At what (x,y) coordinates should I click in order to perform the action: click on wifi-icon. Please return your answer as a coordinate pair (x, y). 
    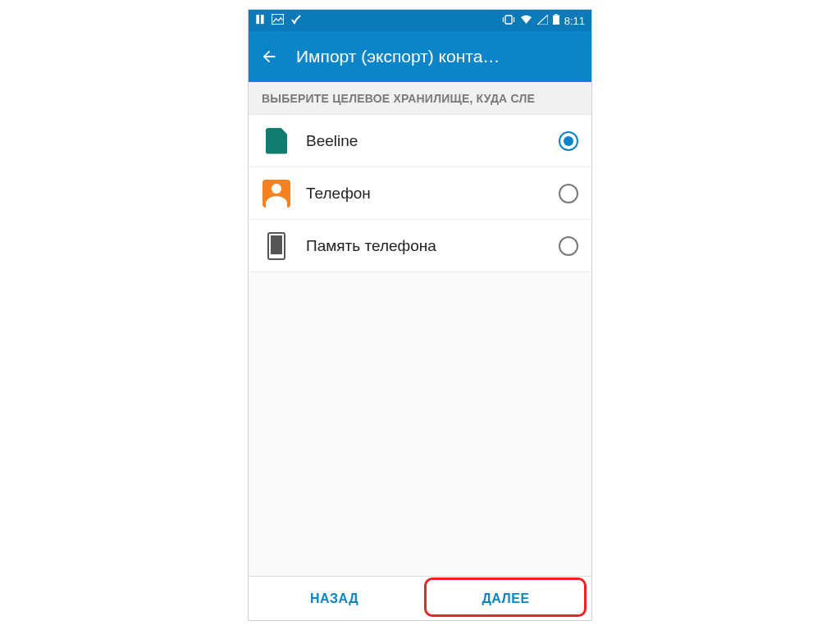
    Looking at the image, I should click on (527, 21).